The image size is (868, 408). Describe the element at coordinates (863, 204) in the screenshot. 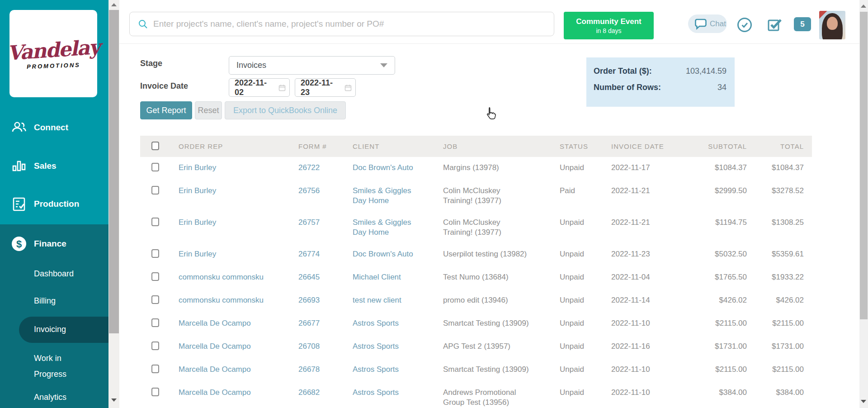

I see `page-scrollbar-right` at that location.